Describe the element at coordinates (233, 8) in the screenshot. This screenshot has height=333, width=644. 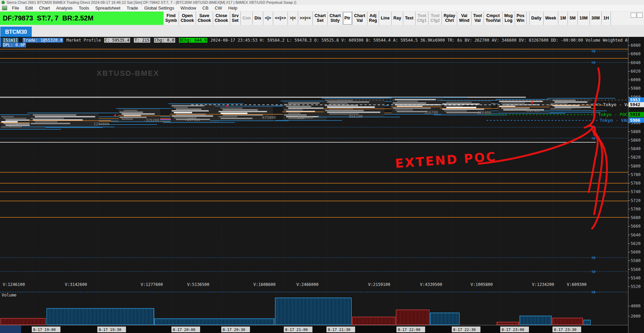
I see `menu-help: Help` at that location.